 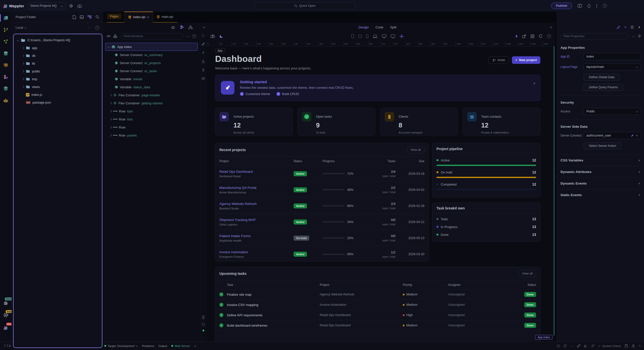 I want to click on problems-tab: Problems, so click(x=148, y=346).